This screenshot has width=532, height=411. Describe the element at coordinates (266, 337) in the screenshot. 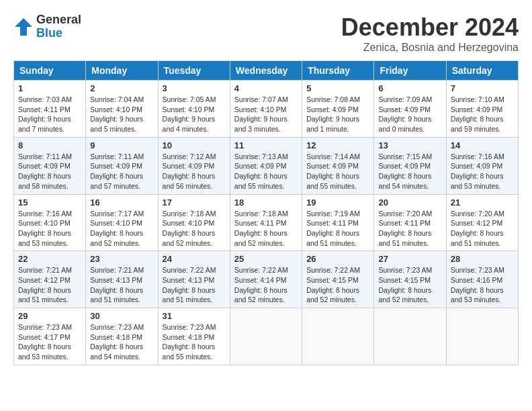

I see `calendar-week-5: 29Sunrise: 7:23 AMSunset: 4:17 PMDayligh…` at that location.